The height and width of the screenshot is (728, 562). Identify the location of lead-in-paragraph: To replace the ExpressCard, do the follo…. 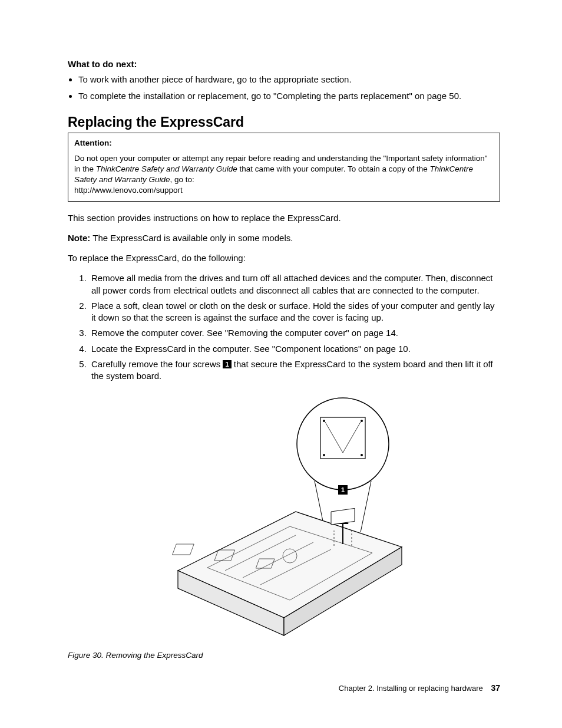
(284, 258).